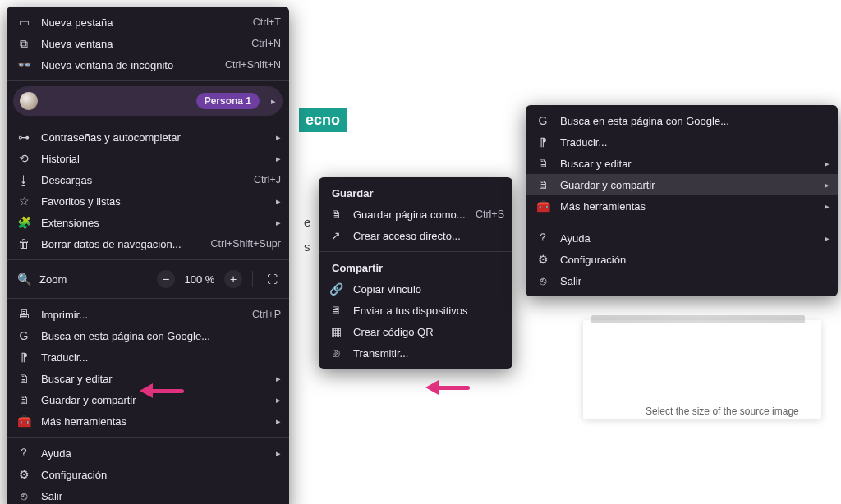 The width and height of the screenshot is (841, 504). Describe the element at coordinates (416, 289) in the screenshot. I see `submenu-copy-link: 🔗 Copiar vínculo` at that location.